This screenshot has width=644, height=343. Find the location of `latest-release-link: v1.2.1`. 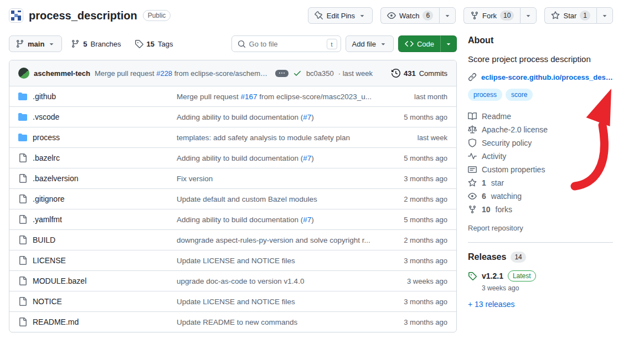

latest-release-link: v1.2.1 is located at coordinates (493, 276).